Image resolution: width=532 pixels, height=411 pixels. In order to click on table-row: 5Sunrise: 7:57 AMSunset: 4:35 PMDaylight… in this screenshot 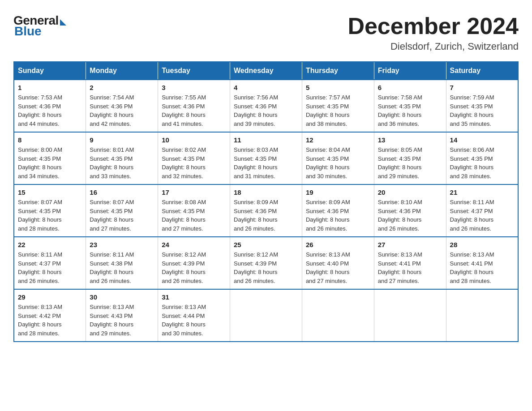, I will do `click(338, 106)`.